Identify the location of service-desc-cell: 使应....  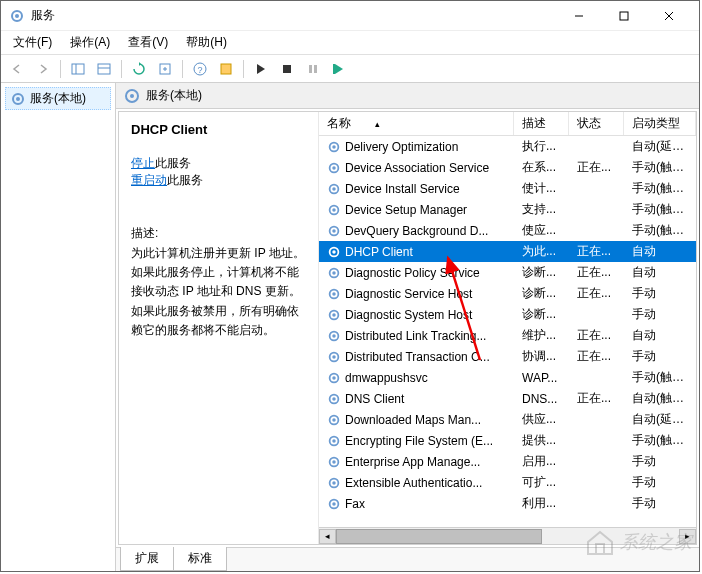
(542, 230).